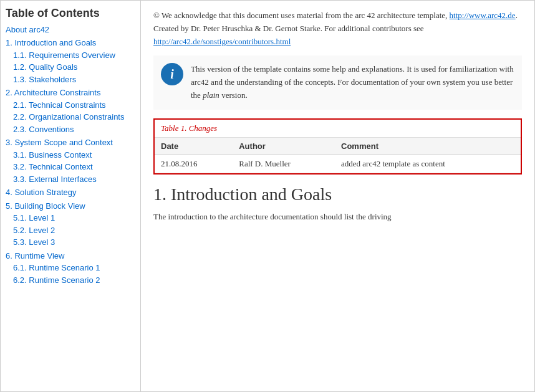 This screenshot has width=535, height=392. Describe the element at coordinates (74, 231) in the screenshot. I see `toc-item-5.2: 5.2. Level 2` at that location.